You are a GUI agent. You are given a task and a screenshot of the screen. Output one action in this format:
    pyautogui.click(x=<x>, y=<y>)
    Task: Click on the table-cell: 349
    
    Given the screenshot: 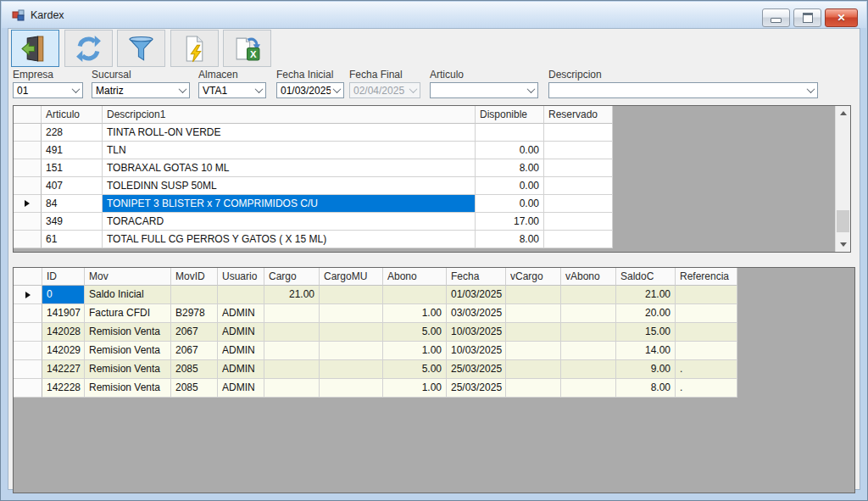 What is the action you would take?
    pyautogui.click(x=72, y=222)
    